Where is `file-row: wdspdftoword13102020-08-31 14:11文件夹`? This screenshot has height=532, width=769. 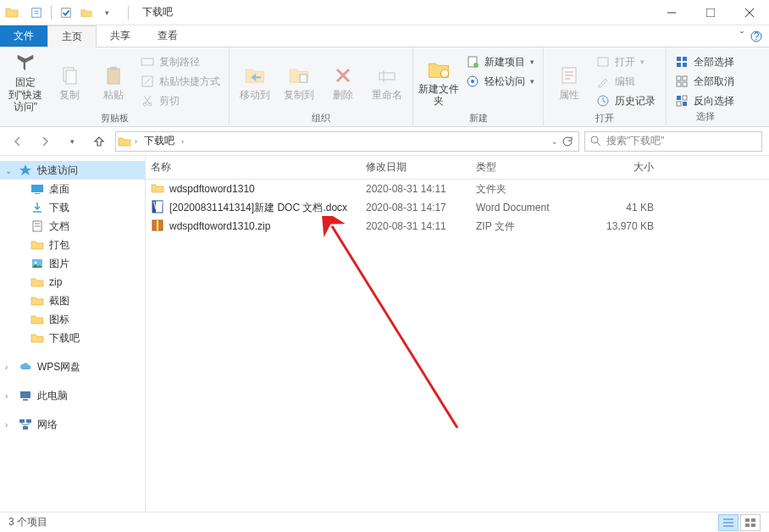
file-row: wdspdftoword13102020-08-31 14:11文件夹 is located at coordinates (457, 189).